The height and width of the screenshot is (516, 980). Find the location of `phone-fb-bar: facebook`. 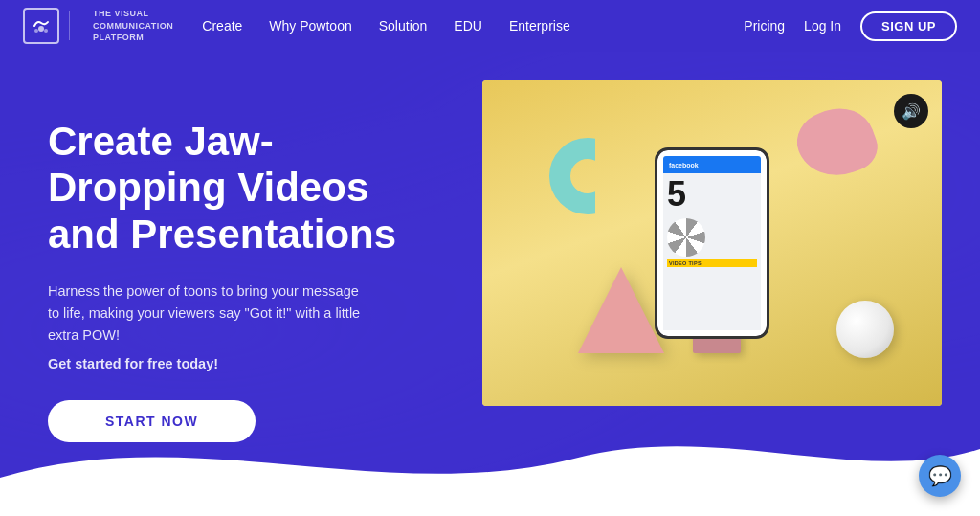

phone-fb-bar: facebook is located at coordinates (712, 165).